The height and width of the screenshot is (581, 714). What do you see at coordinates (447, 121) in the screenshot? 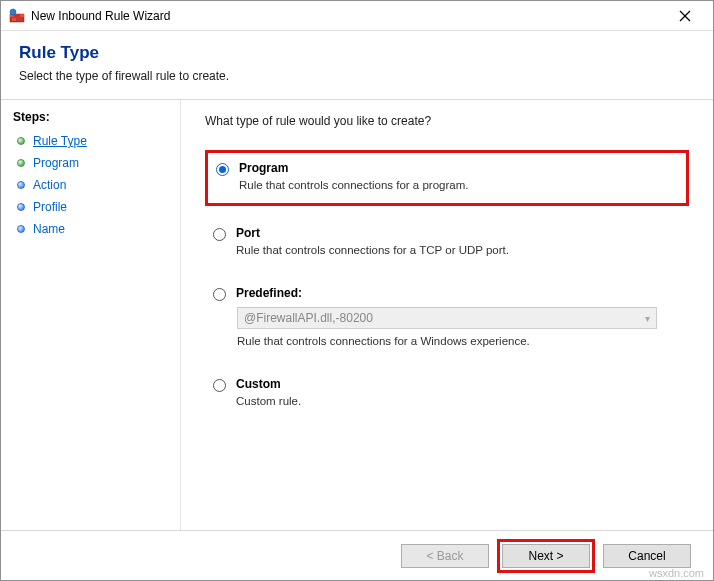
I see `prompt-text: What type of rule would you like to crea…` at bounding box center [447, 121].